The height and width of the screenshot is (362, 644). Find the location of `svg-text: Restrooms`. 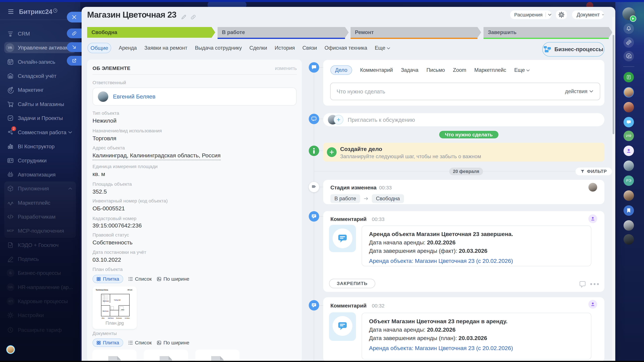

svg-text: Restrooms is located at coordinates (119, 318).